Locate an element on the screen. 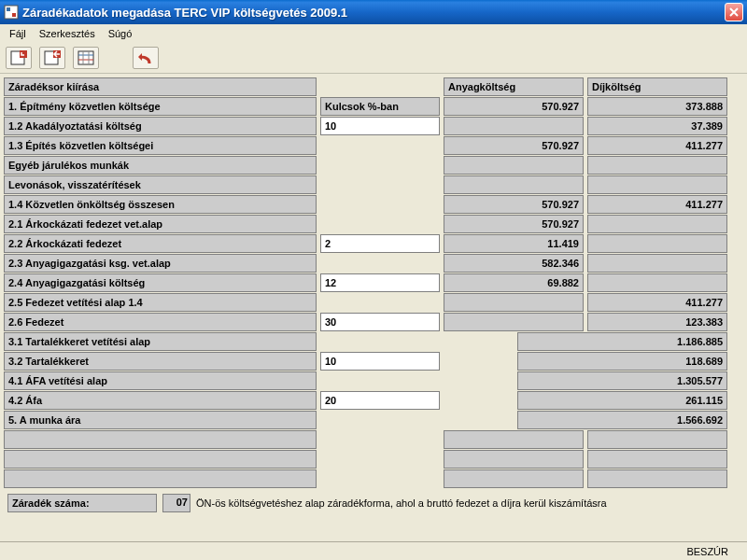 Image resolution: width=747 pixels, height=560 pixels. row-label: 2.5 Fedezet vetítési alap 1.4 is located at coordinates (161, 302).